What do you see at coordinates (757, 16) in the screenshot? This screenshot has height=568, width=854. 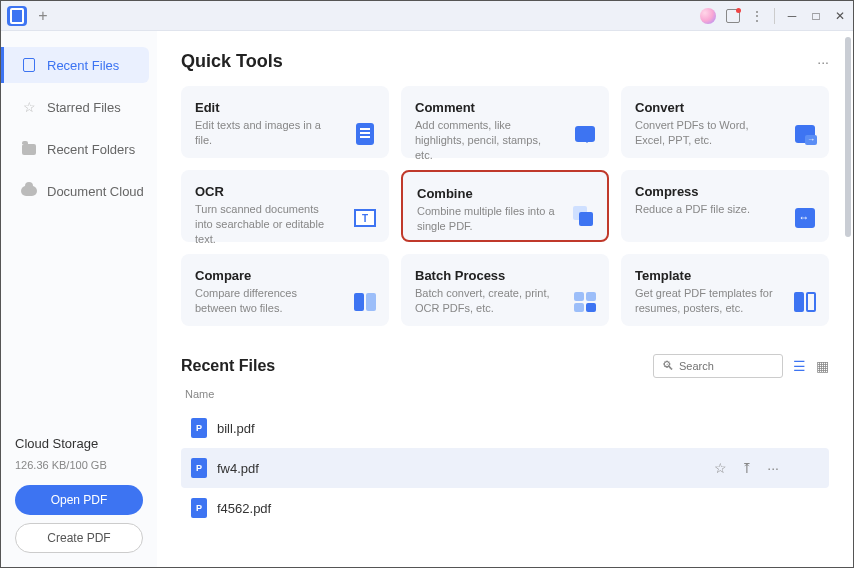 I see `titlebar-more-button: ⋮` at bounding box center [757, 16].